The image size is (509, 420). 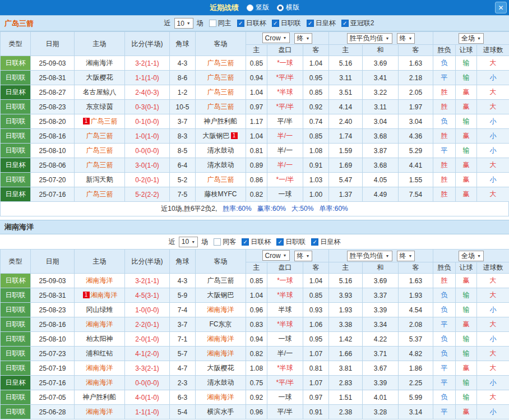 What do you see at coordinates (183, 281) in the screenshot?
I see `corner-count: 4-3` at bounding box center [183, 281].